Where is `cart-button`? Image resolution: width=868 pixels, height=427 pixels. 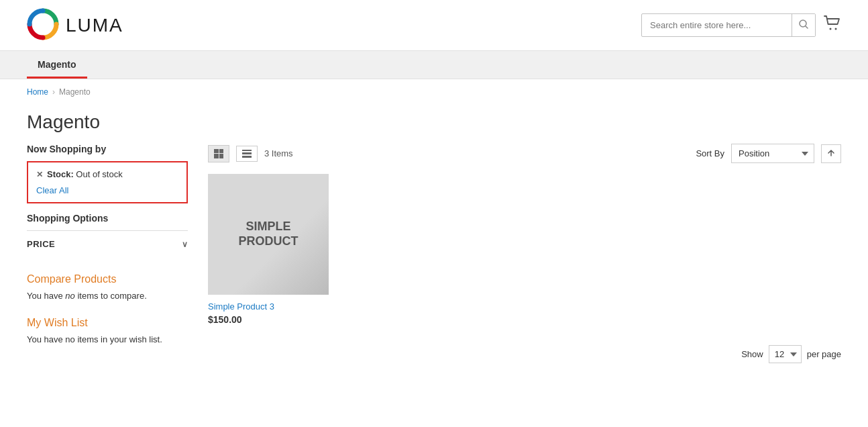 cart-button is located at coordinates (832, 26).